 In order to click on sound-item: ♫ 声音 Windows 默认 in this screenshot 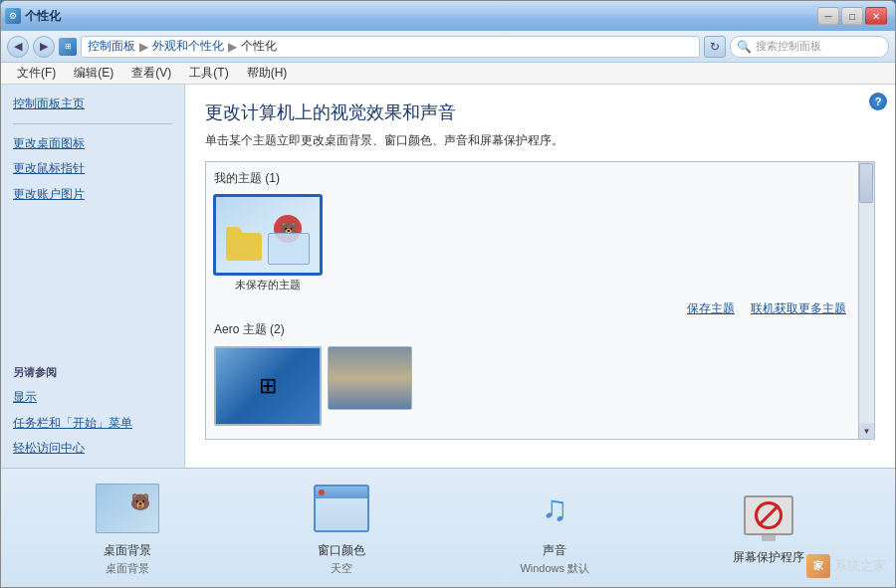, I will do `click(555, 528)`.